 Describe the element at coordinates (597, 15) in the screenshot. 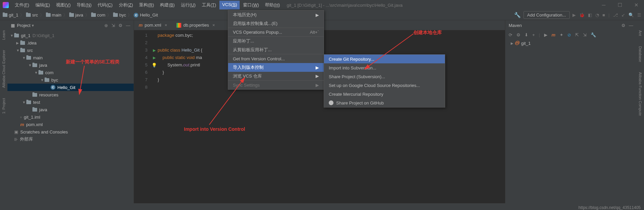

I see `profile-icon: ◔` at that location.